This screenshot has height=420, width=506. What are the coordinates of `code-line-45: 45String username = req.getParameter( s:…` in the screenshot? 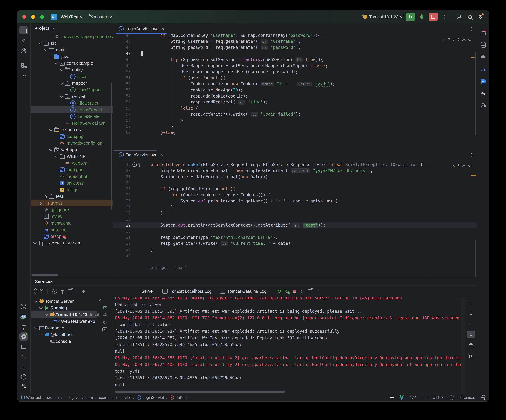 It's located at (295, 41).